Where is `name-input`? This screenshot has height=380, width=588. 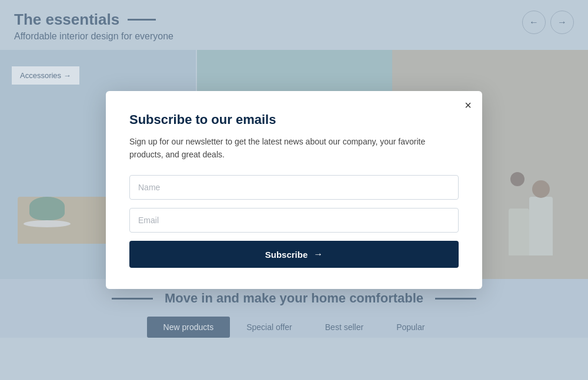
name-input is located at coordinates (294, 187).